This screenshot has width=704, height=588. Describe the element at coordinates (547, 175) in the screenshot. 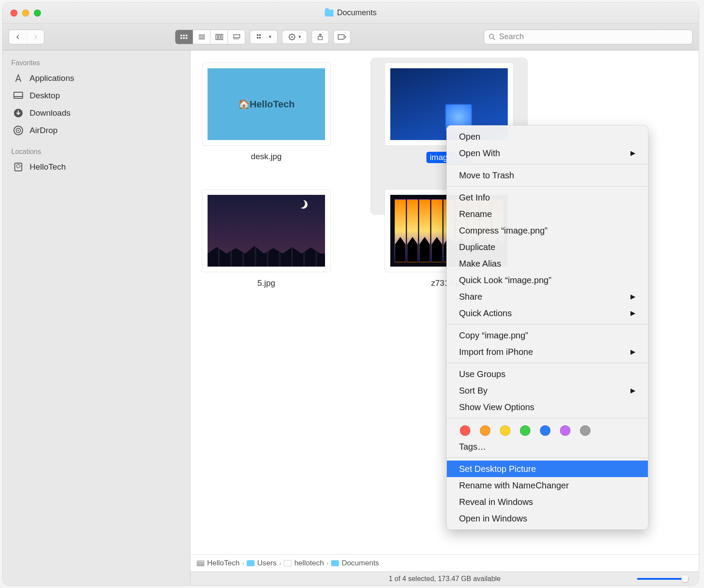

I see `menu-item: Move to Trash` at that location.